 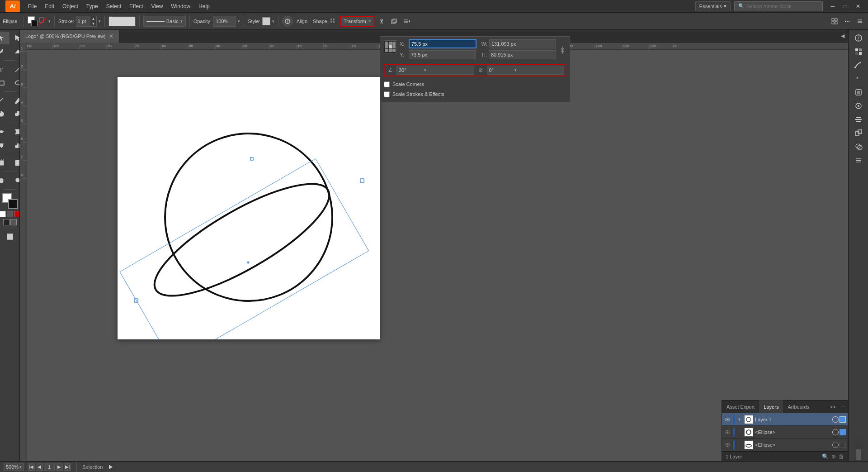 I want to click on angle-input: 30° ▾, so click(x=435, y=70).